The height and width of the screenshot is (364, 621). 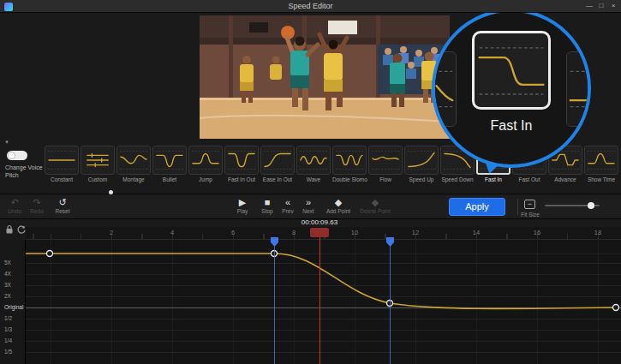 I want to click on preset-constant: Constant, so click(x=62, y=164).